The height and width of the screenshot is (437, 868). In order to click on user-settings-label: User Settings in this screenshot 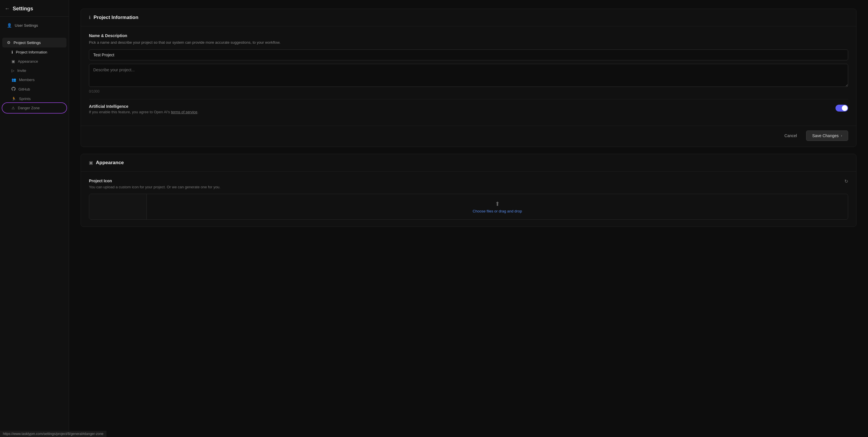, I will do `click(26, 26)`.